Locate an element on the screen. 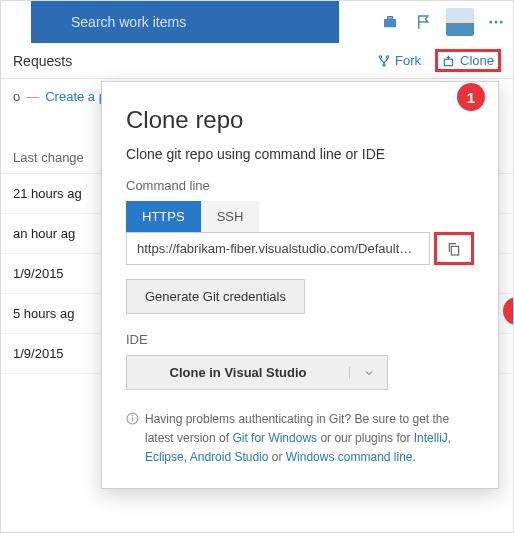 The image size is (514, 533). url-row: https://fabrikam-fiber.visualstudio.com/… is located at coordinates (300, 248).